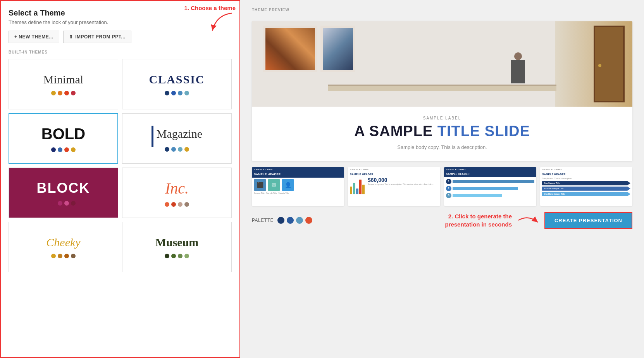 This screenshot has width=644, height=358. Describe the element at coordinates (490, 195) in the screenshot. I see `list-item-3: 3` at that location.